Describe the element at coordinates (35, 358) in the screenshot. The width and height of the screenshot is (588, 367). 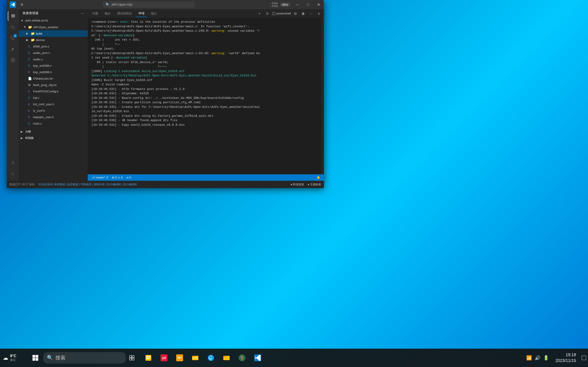
I see `start-button` at that location.